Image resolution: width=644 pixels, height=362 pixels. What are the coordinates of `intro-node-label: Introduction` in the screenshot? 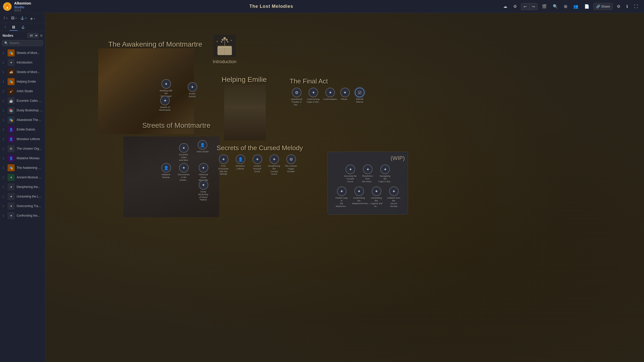 It's located at (225, 62).